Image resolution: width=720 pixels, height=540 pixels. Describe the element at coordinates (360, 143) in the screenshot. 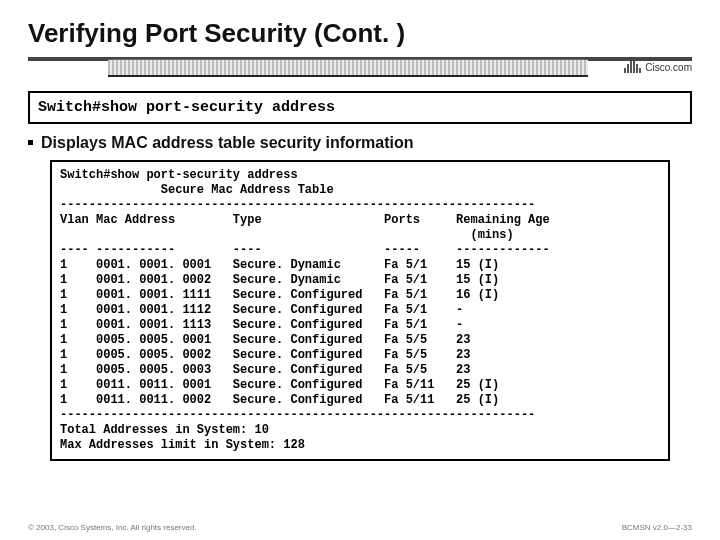

I see `bullet-line: Displays MAC address table security info…` at that location.